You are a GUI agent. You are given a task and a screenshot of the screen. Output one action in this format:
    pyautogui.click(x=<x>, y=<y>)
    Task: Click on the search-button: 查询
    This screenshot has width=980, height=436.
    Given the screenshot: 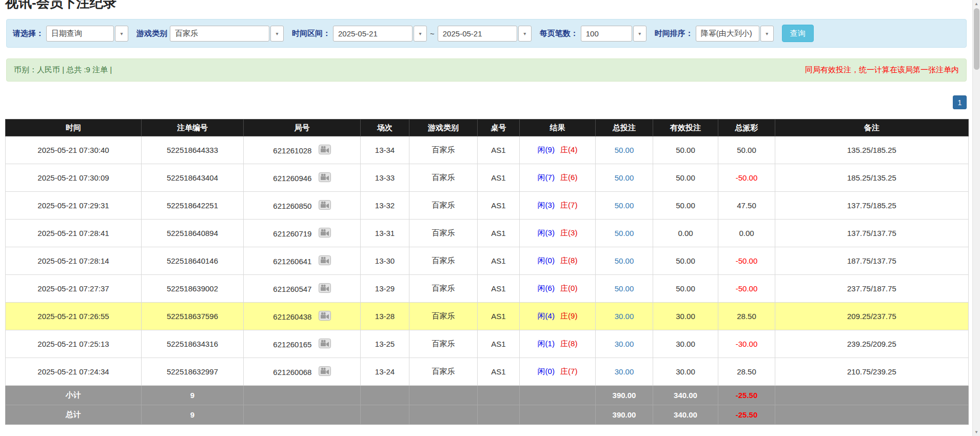 What is the action you would take?
    pyautogui.click(x=798, y=33)
    